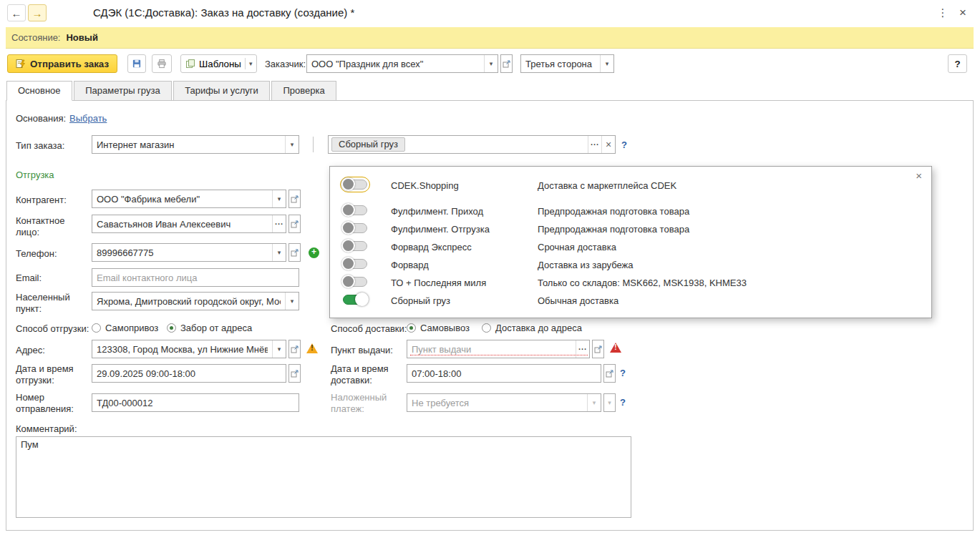 The height and width of the screenshot is (540, 980). I want to click on toggle-to-last-mile, so click(355, 282).